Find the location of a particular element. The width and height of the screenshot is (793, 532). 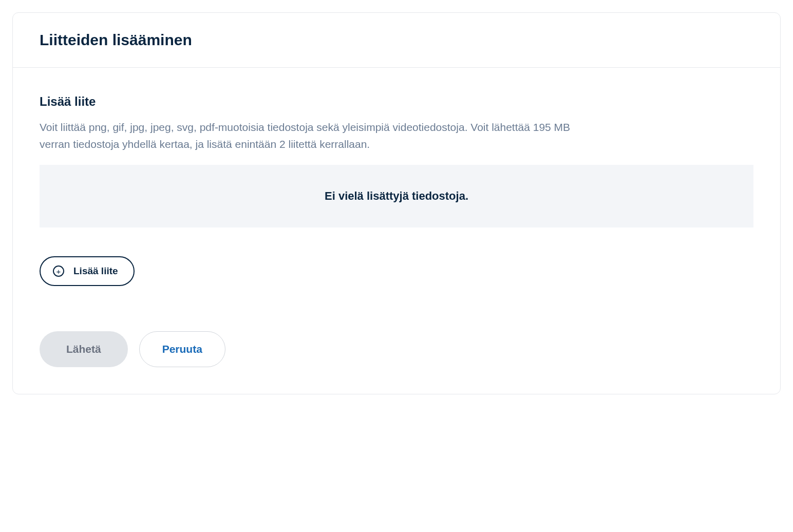

empty-state-box: Ei vielä lisättyjä tiedostoja. is located at coordinates (397, 196).